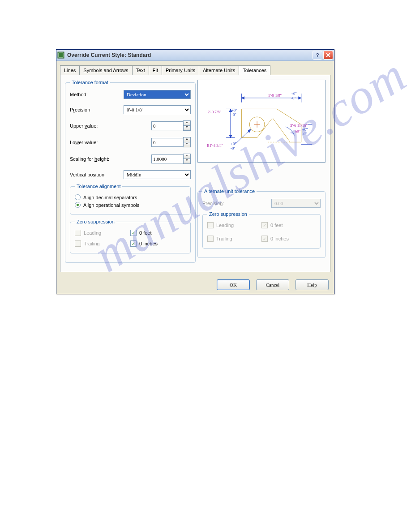 The image size is (411, 532). I want to click on zero-suppression-legend: Zero suppression, so click(96, 222).